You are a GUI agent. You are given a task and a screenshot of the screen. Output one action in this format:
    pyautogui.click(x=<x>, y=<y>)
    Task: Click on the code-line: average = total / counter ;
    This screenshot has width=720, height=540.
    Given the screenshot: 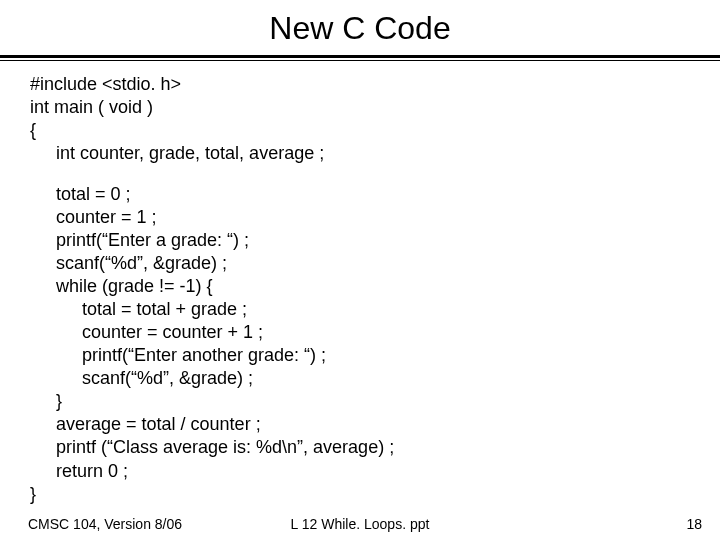 What is the action you would take?
    pyautogui.click(x=375, y=424)
    